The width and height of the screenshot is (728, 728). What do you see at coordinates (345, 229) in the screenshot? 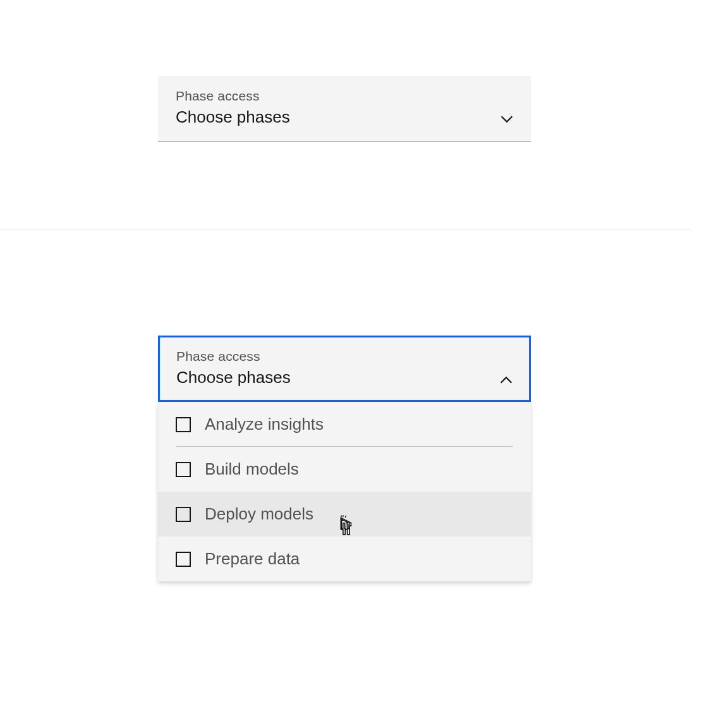
I see `section-divider` at bounding box center [345, 229].